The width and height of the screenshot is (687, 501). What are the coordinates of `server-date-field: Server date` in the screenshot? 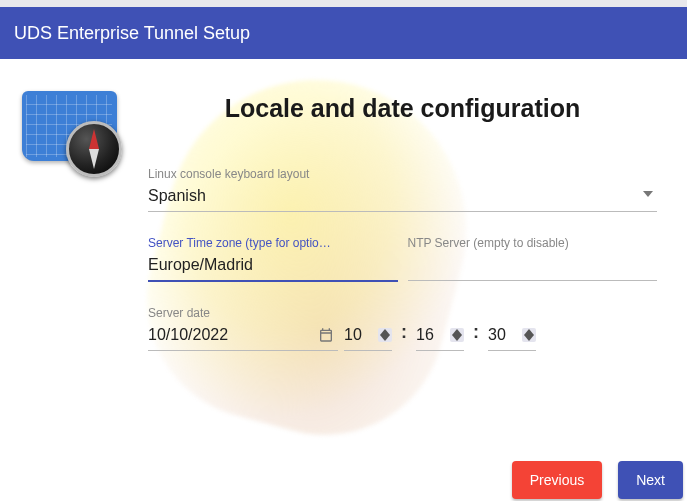 It's located at (243, 328).